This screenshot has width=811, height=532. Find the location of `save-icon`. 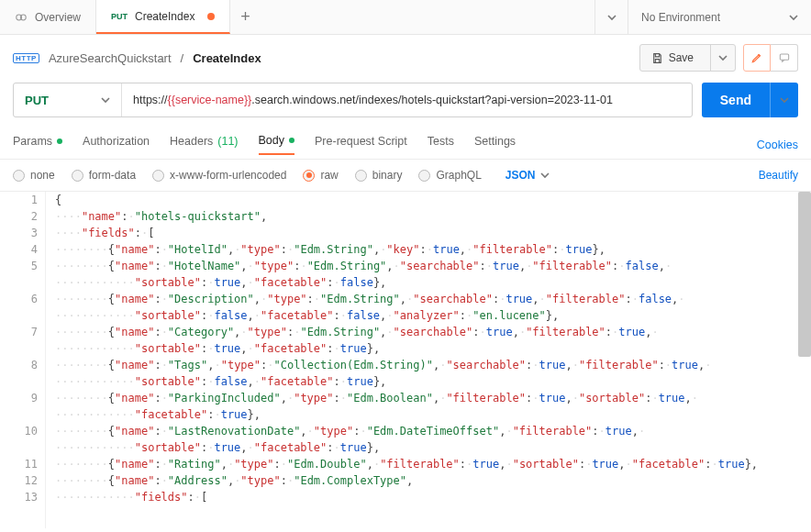

save-icon is located at coordinates (657, 59).